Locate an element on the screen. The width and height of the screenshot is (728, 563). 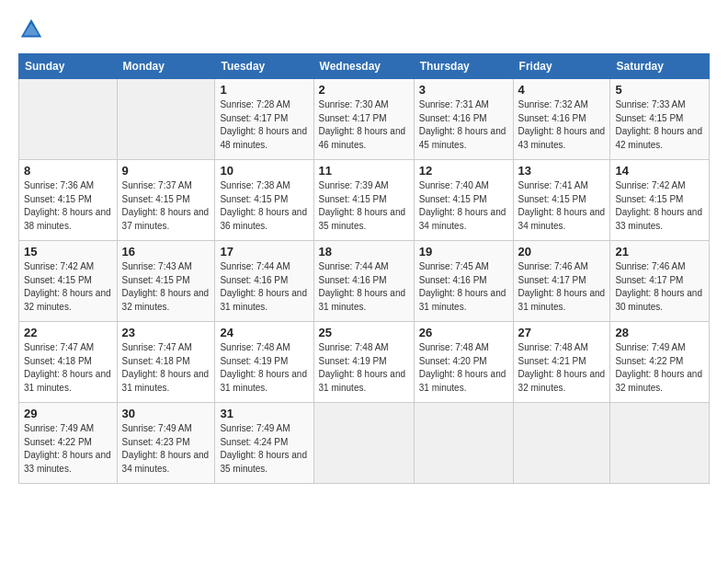
calendar-day-cell: 3Sunrise: 7:31 AMSunset: 4:16 PMDaylight… is located at coordinates (463, 120).